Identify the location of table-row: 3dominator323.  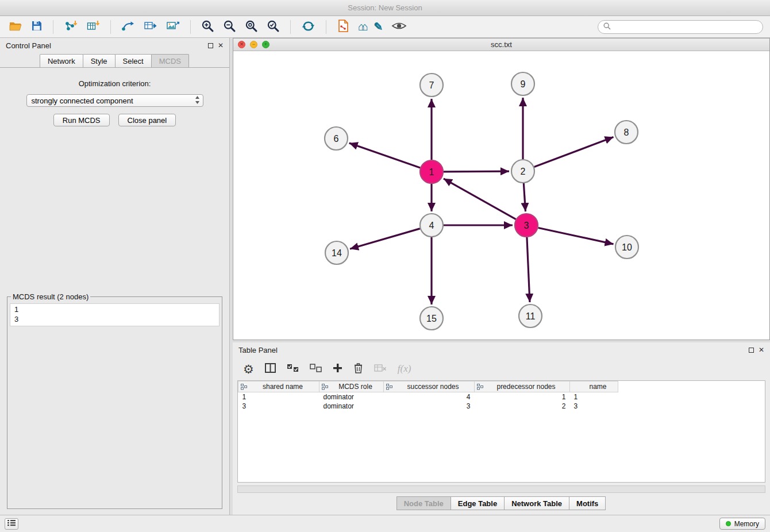
(501, 406).